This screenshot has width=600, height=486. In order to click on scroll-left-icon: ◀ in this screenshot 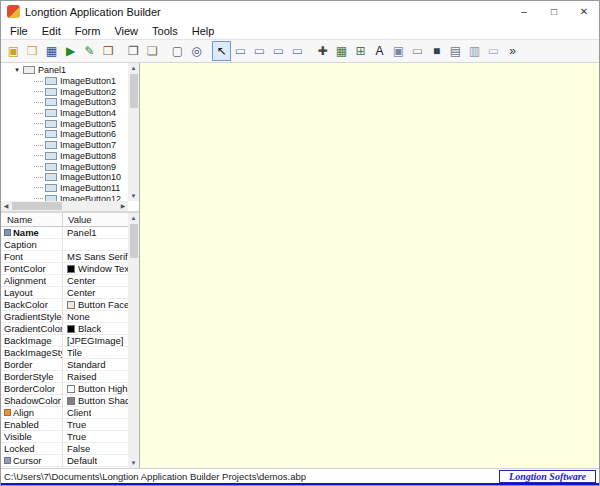, I will do `click(6, 206)`.